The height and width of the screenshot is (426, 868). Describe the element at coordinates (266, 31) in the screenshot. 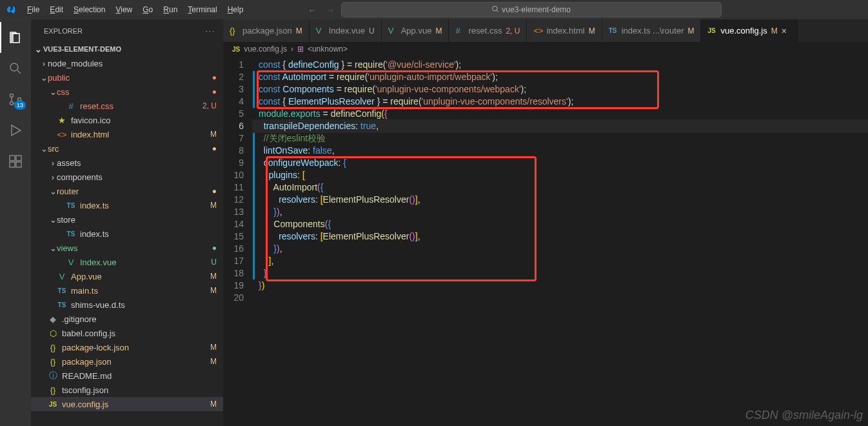

I see `tab-package-json: {}package.jsonM` at that location.